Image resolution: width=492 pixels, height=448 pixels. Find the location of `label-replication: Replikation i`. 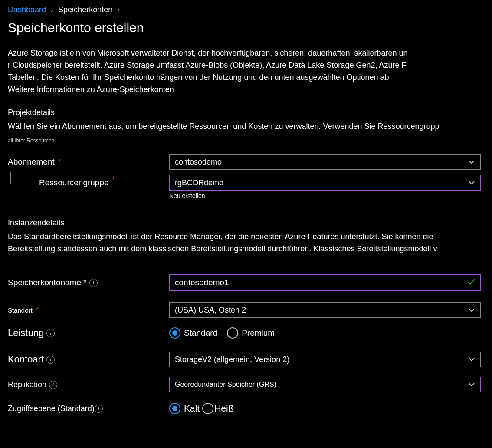

label-replication: Replikation i is located at coordinates (89, 385).